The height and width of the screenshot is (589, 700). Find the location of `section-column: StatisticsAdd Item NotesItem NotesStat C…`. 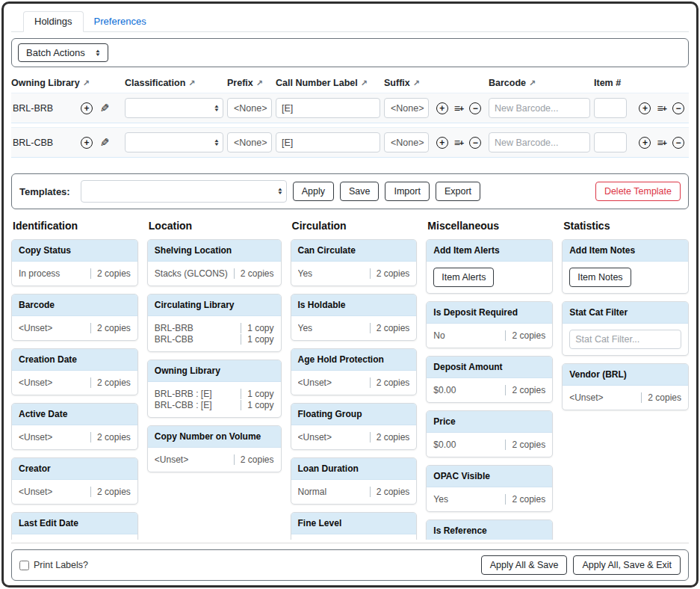

section-column: StatisticsAdd Item NotesItem NotesStat C… is located at coordinates (625, 318).